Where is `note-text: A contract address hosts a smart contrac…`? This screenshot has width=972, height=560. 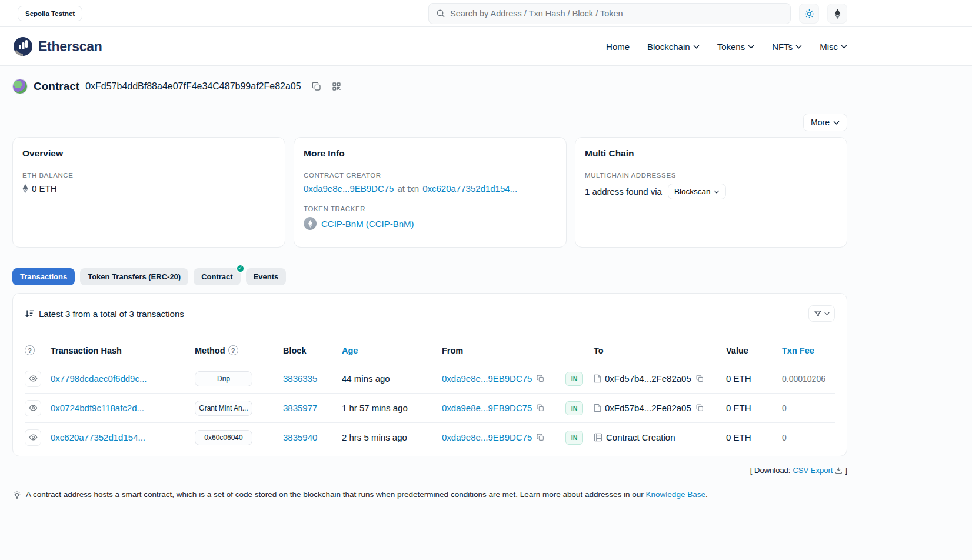
note-text: A contract address hosts a smart contrac… is located at coordinates (335, 494).